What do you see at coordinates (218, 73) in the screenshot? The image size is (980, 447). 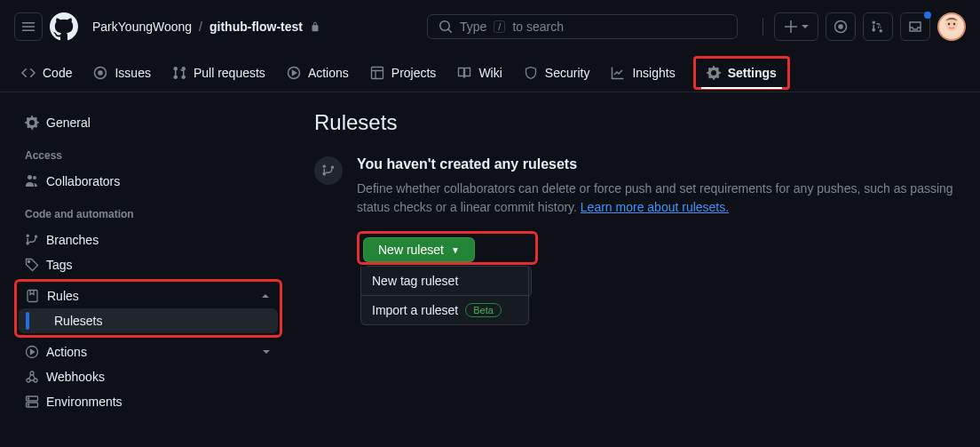 I see `tab-pulls: Pull requests` at bounding box center [218, 73].